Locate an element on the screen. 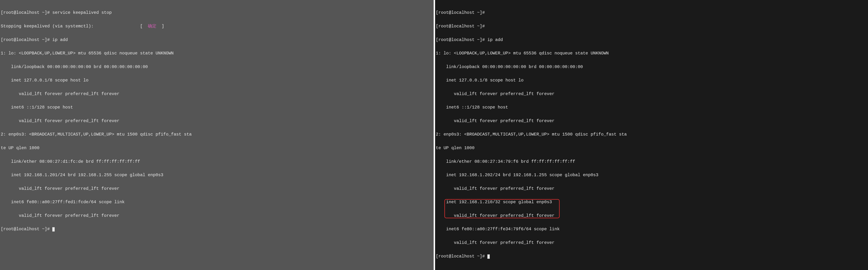 This screenshot has height=270, width=868. terminal-line: link/ether 08:00:27:34:79:f6 brd ff:ff:f… is located at coordinates (652, 162).